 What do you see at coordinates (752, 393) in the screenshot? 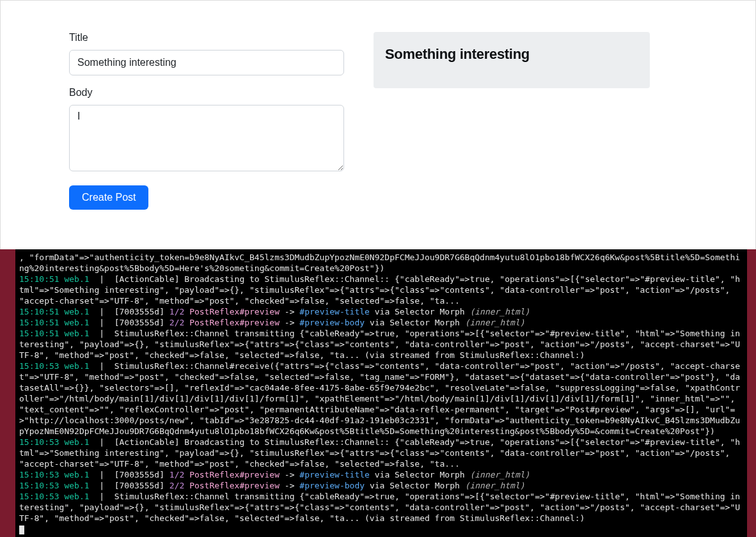
I see `desktop-wallpaper-right` at bounding box center [752, 393].